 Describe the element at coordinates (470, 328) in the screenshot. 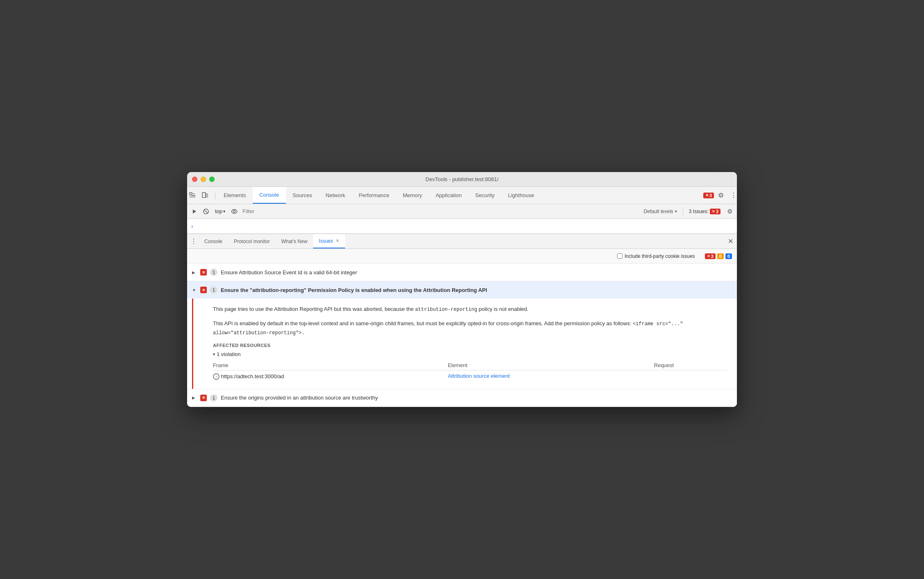

I see `issue-desc-p2: This API is enabled by default in the to…` at that location.